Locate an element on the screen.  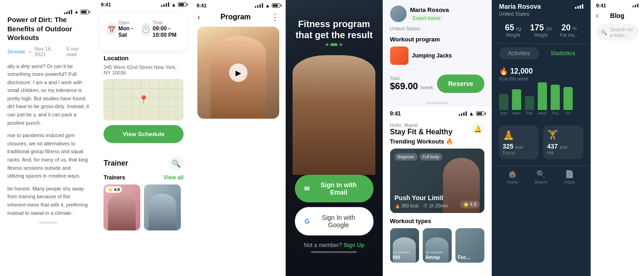
time-item: 🕐 Time 09:00 - 10:00 PM is located at coordinates (161, 29).